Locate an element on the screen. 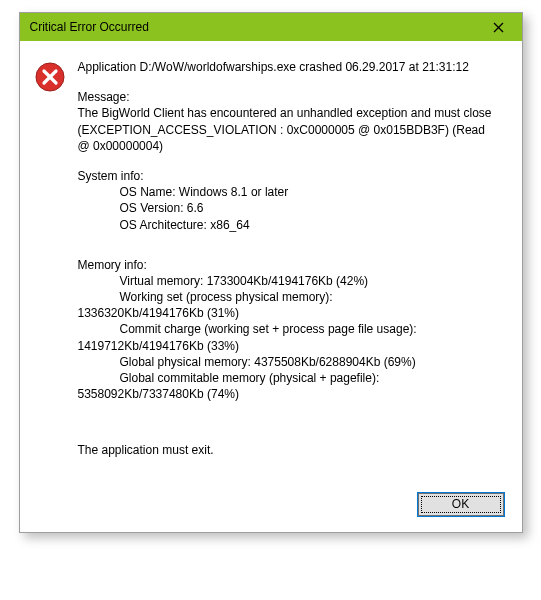 This screenshot has height=600, width=541. os-arch: OS Architecture: x86_64 is located at coordinates (289, 225).